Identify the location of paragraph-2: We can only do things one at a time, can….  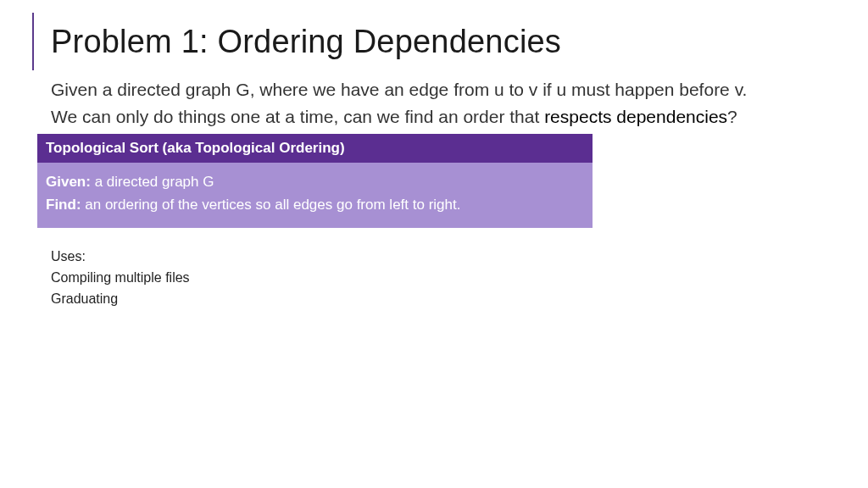
(438, 117).